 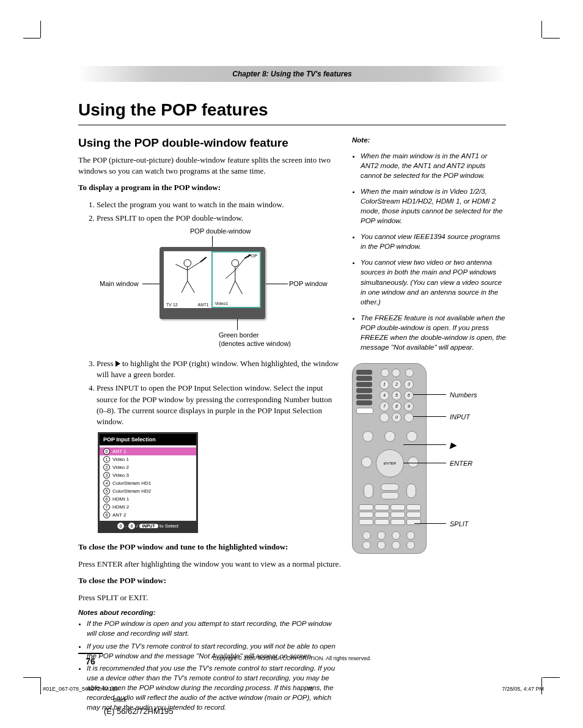 I want to click on pop-menu-item: 6HDMI 1, so click(x=148, y=499).